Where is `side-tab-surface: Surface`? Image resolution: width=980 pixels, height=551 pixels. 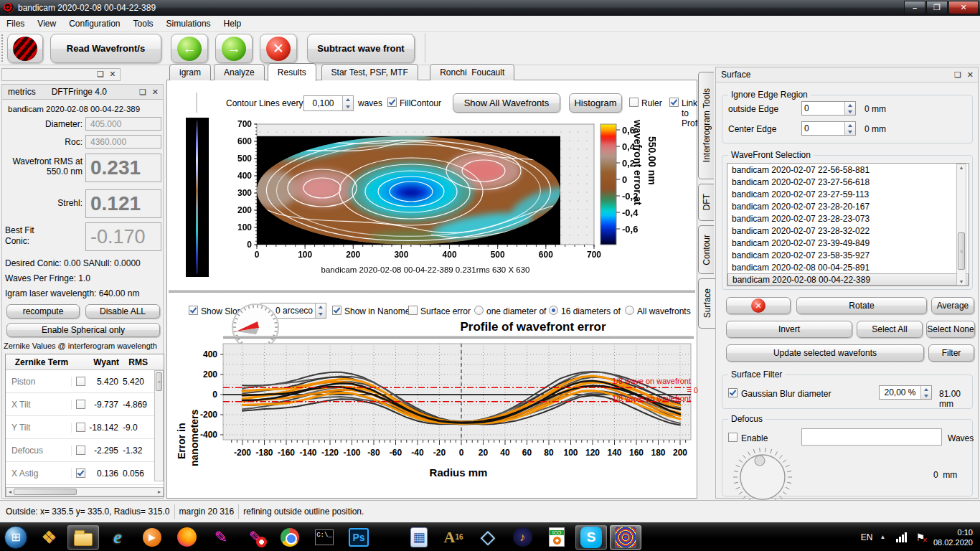 side-tab-surface: Surface is located at coordinates (707, 303).